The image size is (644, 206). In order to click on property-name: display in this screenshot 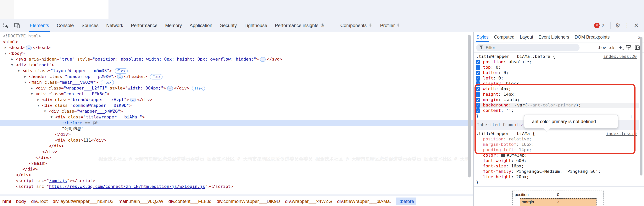, I will do `click(492, 83)`.